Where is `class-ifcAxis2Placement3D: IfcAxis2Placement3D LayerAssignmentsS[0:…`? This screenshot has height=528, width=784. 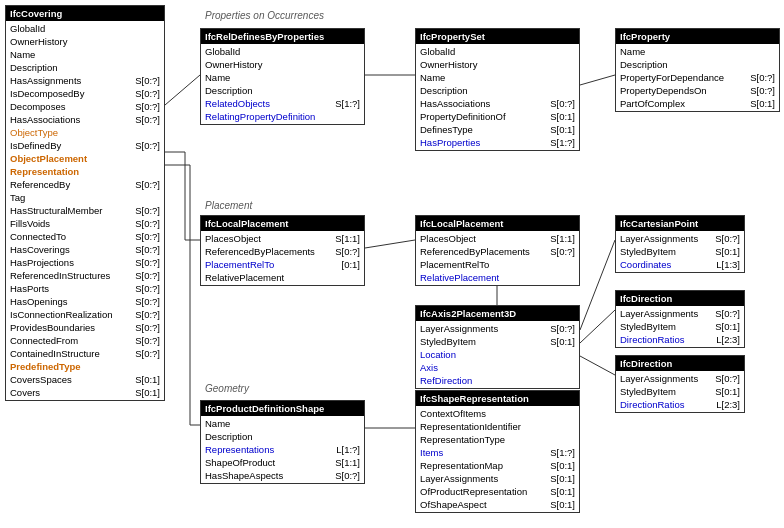 class-ifcAxis2Placement3D: IfcAxis2Placement3D LayerAssignmentsS[0:… is located at coordinates (498, 347).